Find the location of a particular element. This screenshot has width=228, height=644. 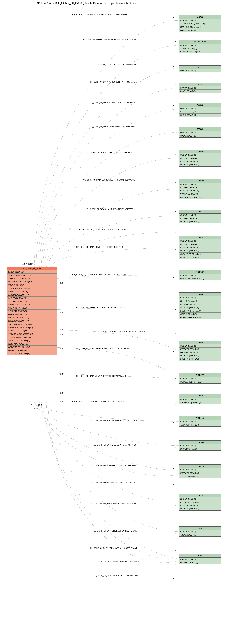

entity-header: TICL077 is located at coordinates (200, 375).